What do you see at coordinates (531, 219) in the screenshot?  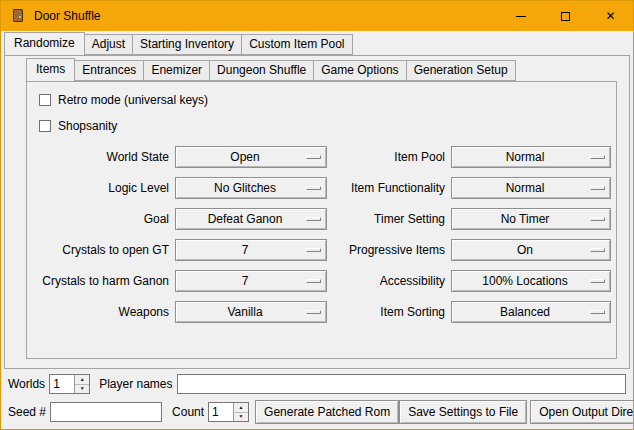 I see `timer-setting-dropdown: No Timer` at bounding box center [531, 219].